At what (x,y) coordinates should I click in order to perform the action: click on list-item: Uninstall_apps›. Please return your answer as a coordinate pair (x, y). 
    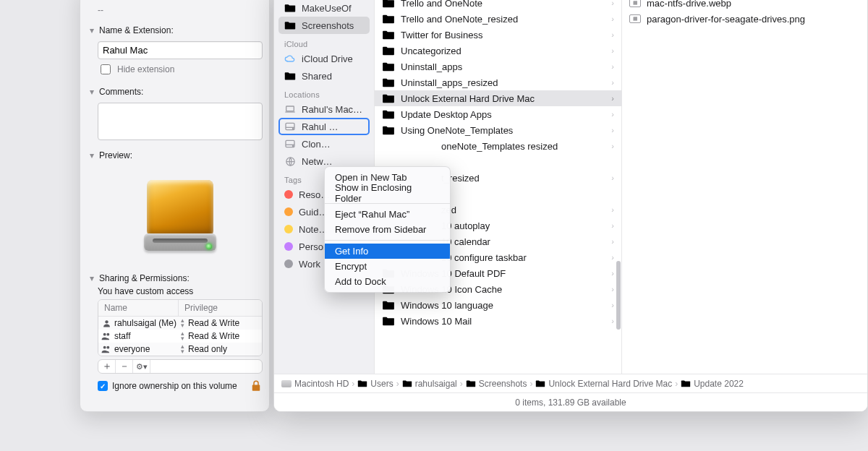
    Looking at the image, I should click on (498, 66).